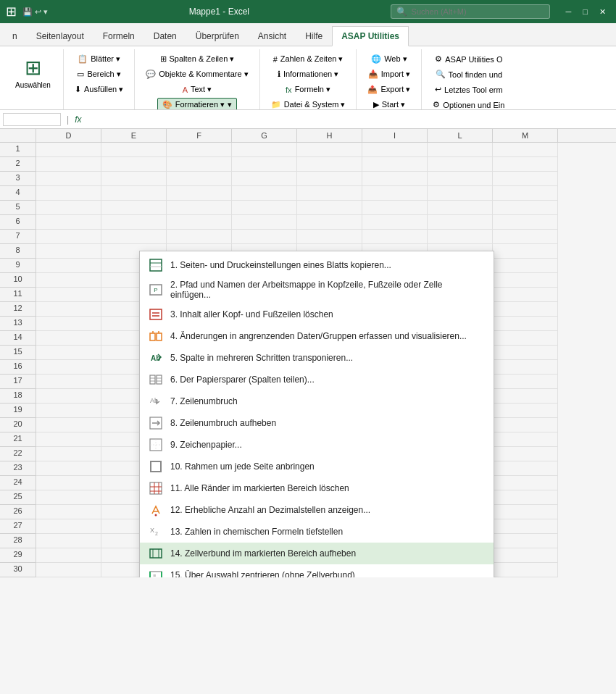  What do you see at coordinates (99, 90) in the screenshot?
I see `ausfüllen-button: ⬇ Ausfüllen ▾` at bounding box center [99, 90].